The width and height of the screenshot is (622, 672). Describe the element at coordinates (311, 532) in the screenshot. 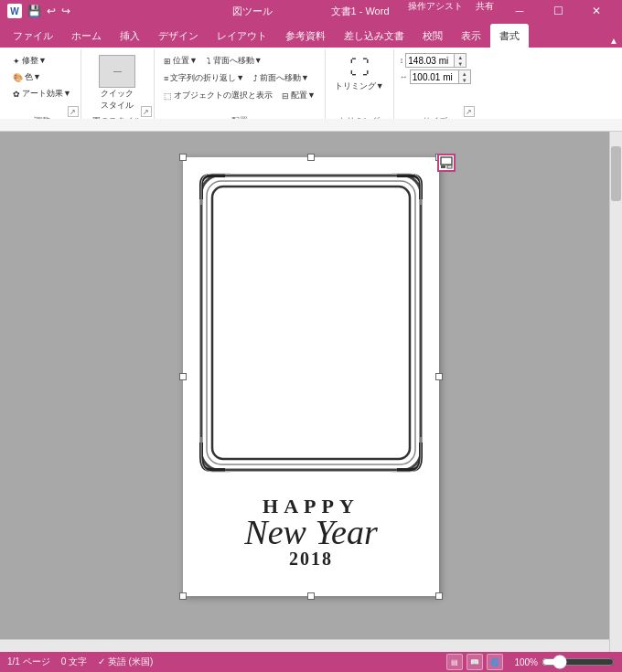

I see `happy-new-year-text: HAPPY New Year 2018` at that location.